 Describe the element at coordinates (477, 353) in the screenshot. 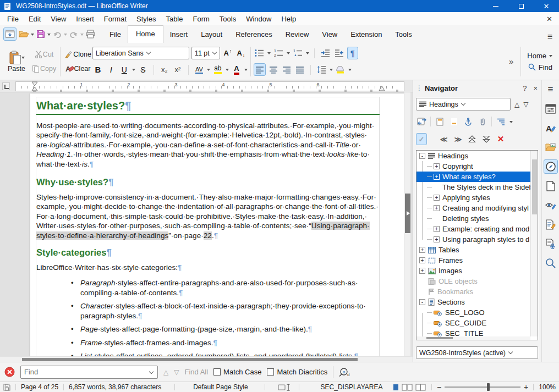

I see `document-selector-combobox: WG2508-IntroStyles (active)` at that location.